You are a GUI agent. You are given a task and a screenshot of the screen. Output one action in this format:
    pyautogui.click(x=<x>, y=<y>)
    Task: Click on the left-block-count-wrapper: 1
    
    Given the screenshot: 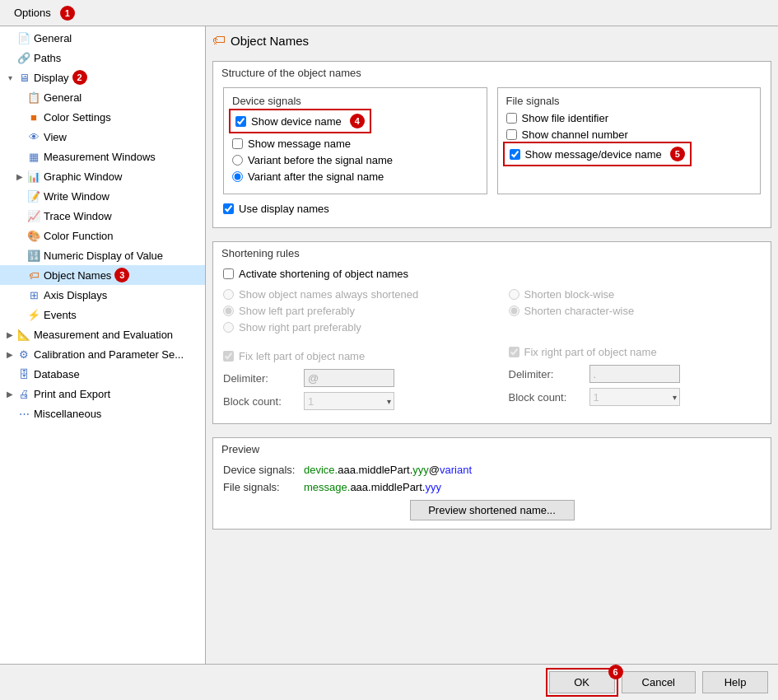 What is the action you would take?
    pyautogui.click(x=349, y=401)
    